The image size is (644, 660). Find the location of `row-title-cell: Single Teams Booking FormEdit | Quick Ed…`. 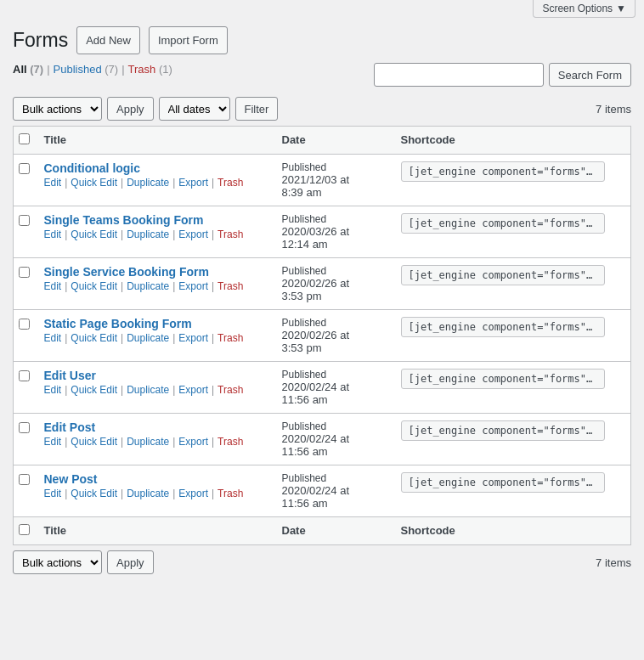

row-title-cell: Single Teams Booking FormEdit | Quick Ed… is located at coordinates (155, 233).